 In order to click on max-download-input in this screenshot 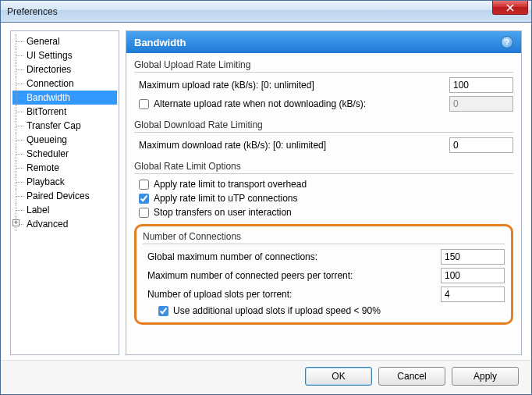, I will do `click(481, 145)`.